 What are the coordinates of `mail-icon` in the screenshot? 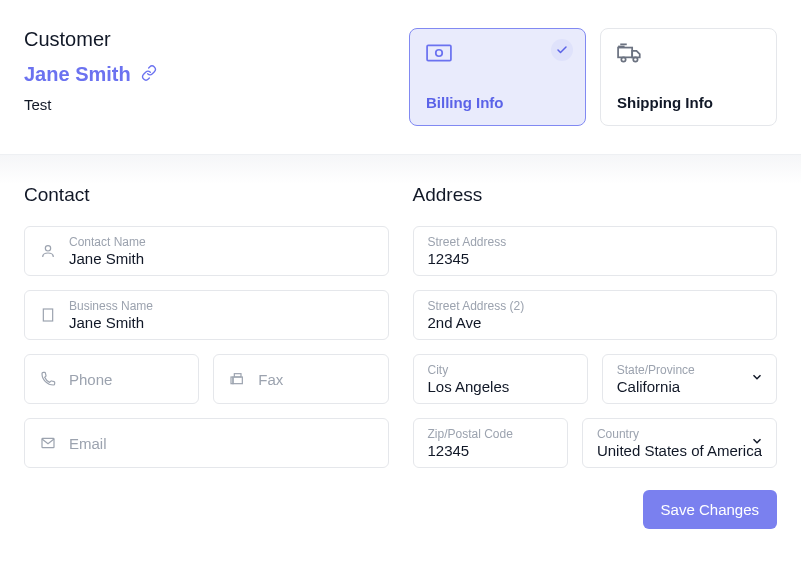 It's located at (48, 443).